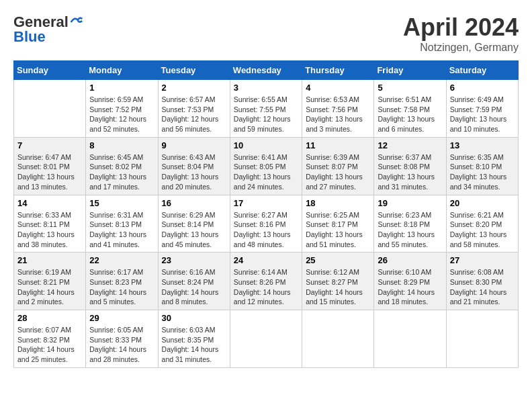 Image resolution: width=532 pixels, height=411 pixels. Describe the element at coordinates (193, 109) in the screenshot. I see `calendar-cell: 2Sunrise: 6:57 AMSunset: 7:53 PMDaylight…` at that location.